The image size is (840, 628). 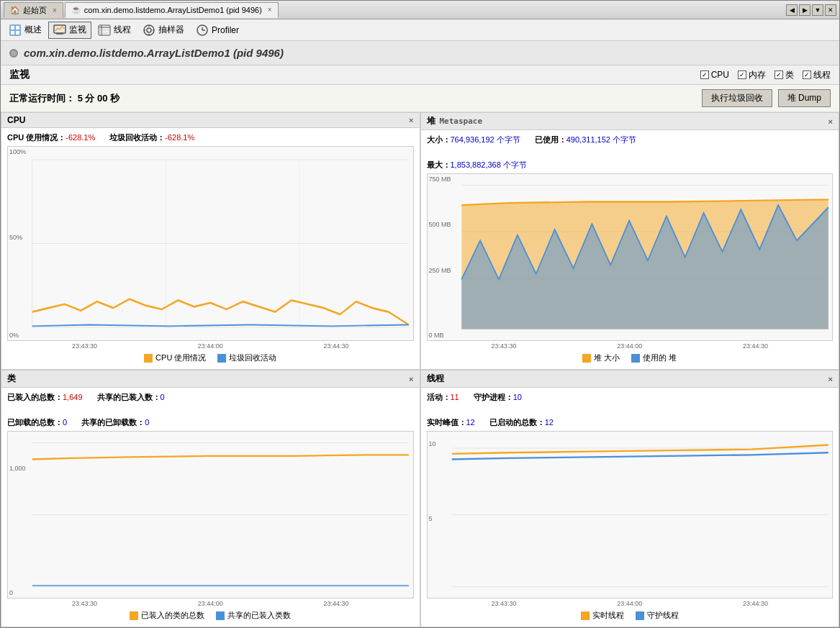 What do you see at coordinates (477, 165) in the screenshot?
I see `heap-max-stat: 最大：1,853,882,368 个字节` at bounding box center [477, 165].